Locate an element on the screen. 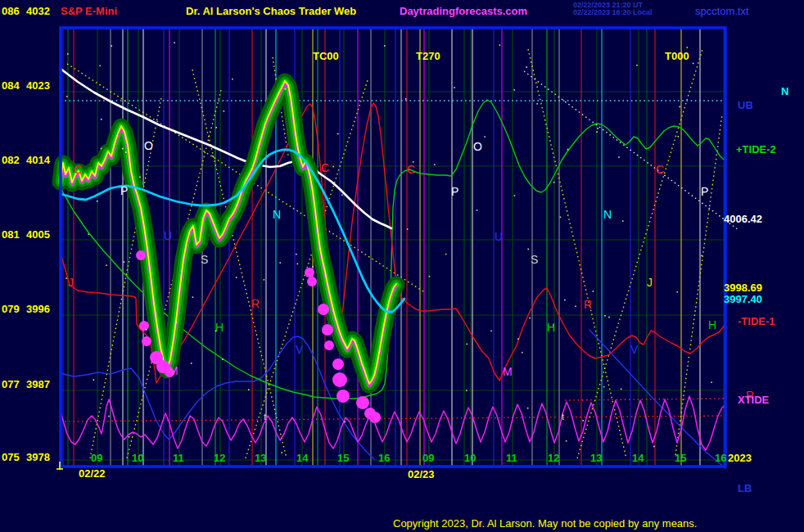 The height and width of the screenshot is (532, 804). planet-letter: N is located at coordinates (608, 214).